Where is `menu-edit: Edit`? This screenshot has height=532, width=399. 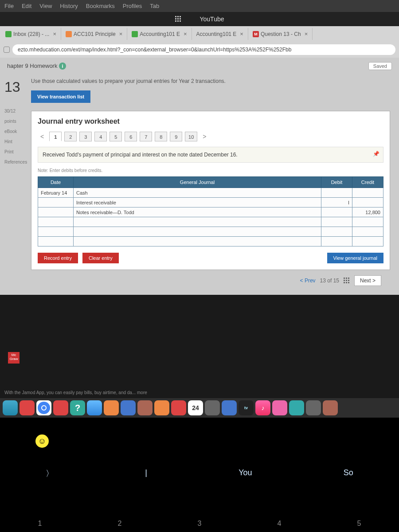 menu-edit: Edit is located at coordinates (27, 6).